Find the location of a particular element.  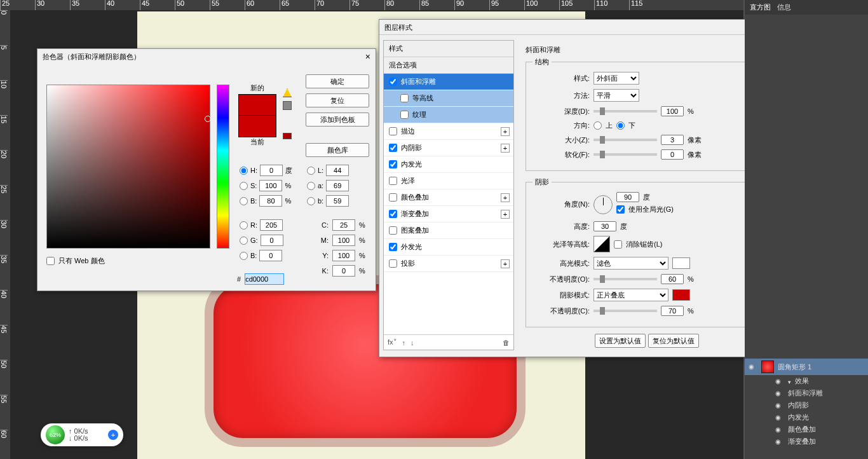

fx-item: 颜色叠加 is located at coordinates (806, 430).